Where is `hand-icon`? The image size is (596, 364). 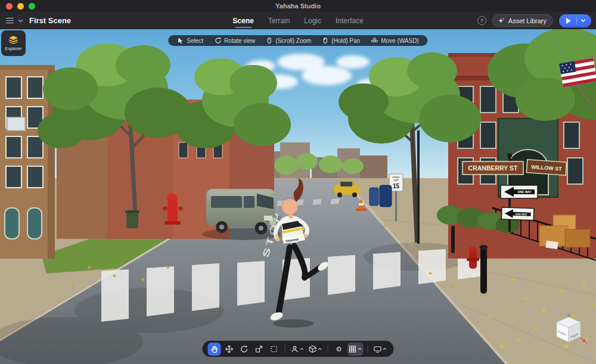
hand-icon is located at coordinates (215, 349).